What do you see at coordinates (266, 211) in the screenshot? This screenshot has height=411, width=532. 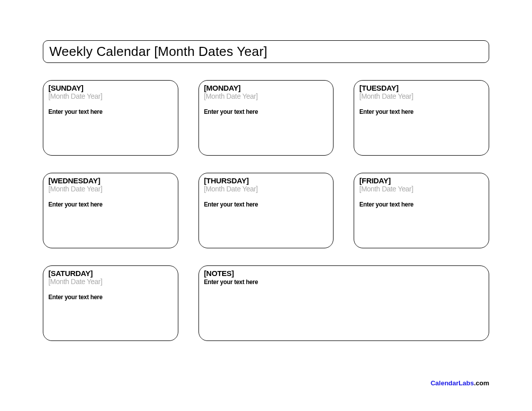 I see `day-cell-thursday: [THURSDAY] [Month Date Year] Enter your …` at bounding box center [266, 211].